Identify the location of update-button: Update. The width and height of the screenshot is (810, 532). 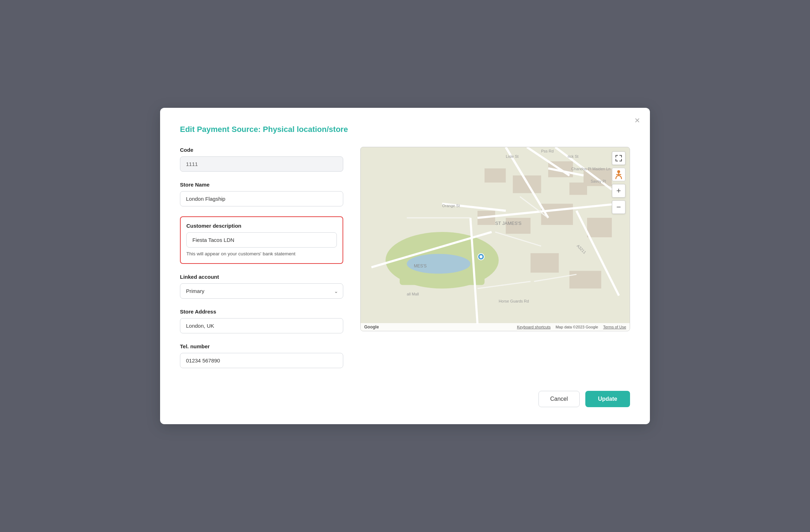
(608, 399).